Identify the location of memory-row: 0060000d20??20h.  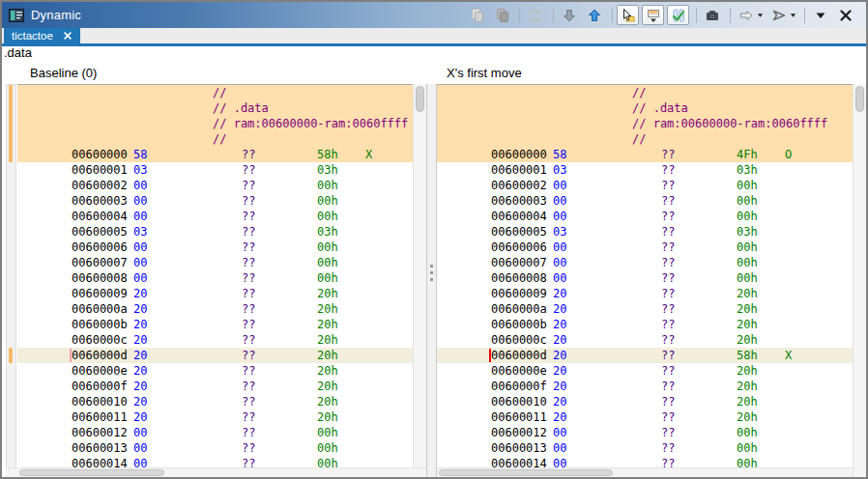
(215, 355).